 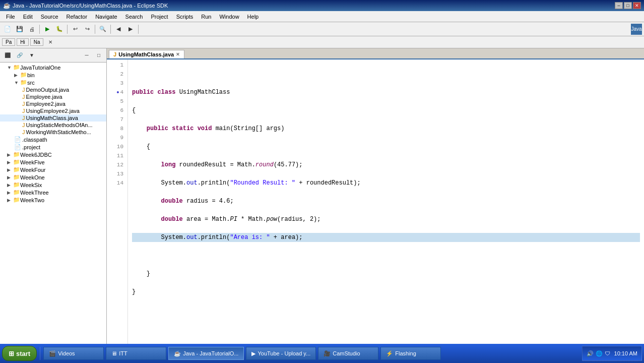 What do you see at coordinates (53, 162) in the screenshot?
I see `tree-item-weekfive: ▶ 📁 WeekFive` at bounding box center [53, 162].